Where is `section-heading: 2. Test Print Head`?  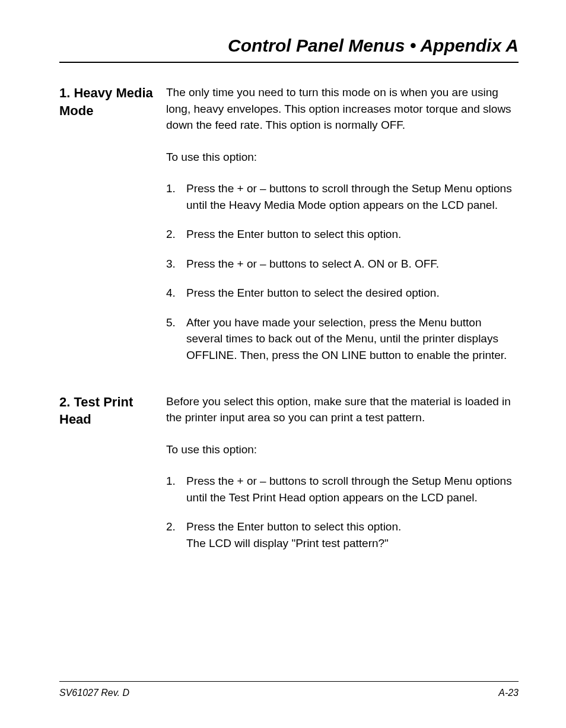 section-heading: 2. Test Print Head is located at coordinates (113, 479).